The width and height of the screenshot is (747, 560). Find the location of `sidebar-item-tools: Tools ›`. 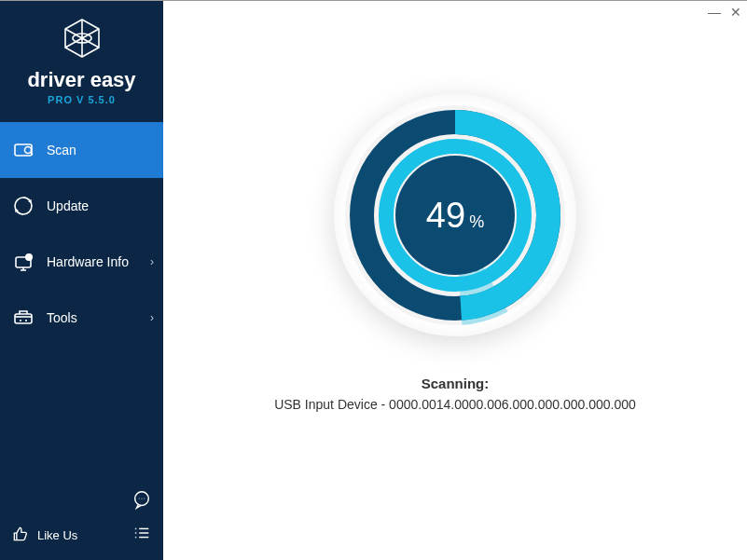

sidebar-item-tools: Tools › is located at coordinates (82, 318).